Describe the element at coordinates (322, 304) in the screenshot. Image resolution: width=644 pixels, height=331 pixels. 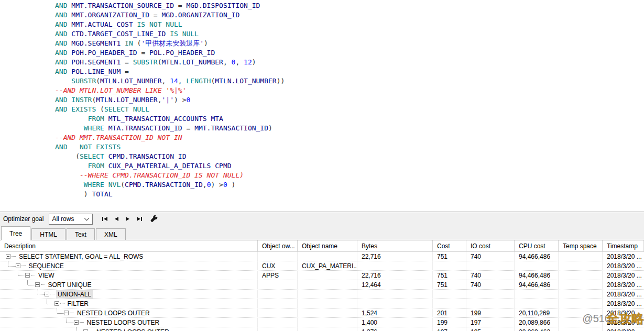
I see `plan-row: FILTER 2018/3/20 ...` at that location.